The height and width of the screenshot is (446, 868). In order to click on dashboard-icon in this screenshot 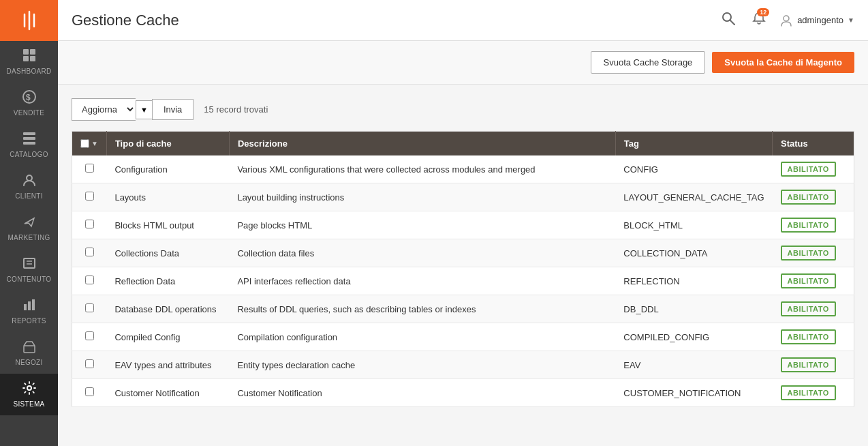, I will do `click(29, 56)`.